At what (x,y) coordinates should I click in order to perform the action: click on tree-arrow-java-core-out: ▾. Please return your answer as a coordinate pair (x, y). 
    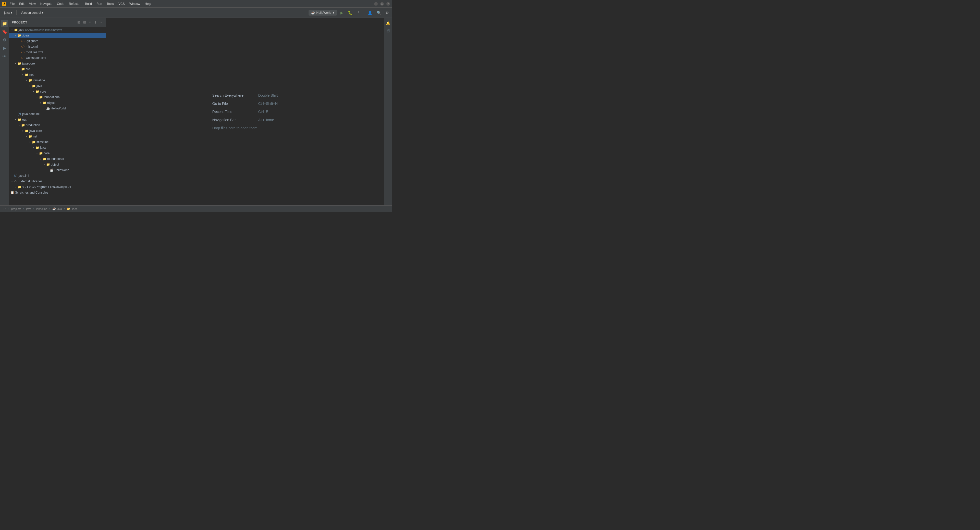
    Looking at the image, I should click on (23, 131).